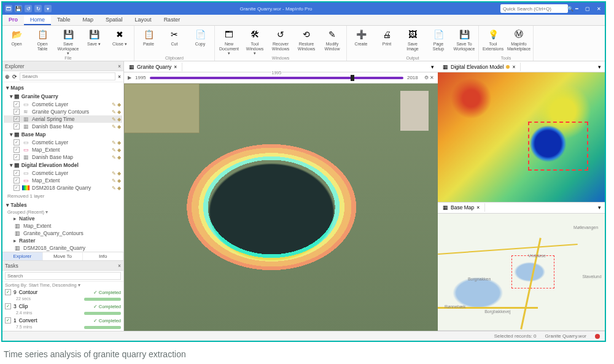  What do you see at coordinates (63, 96) in the screenshot?
I see `tree-group: ▾ ▦ Granite Quarry` at bounding box center [63, 96].